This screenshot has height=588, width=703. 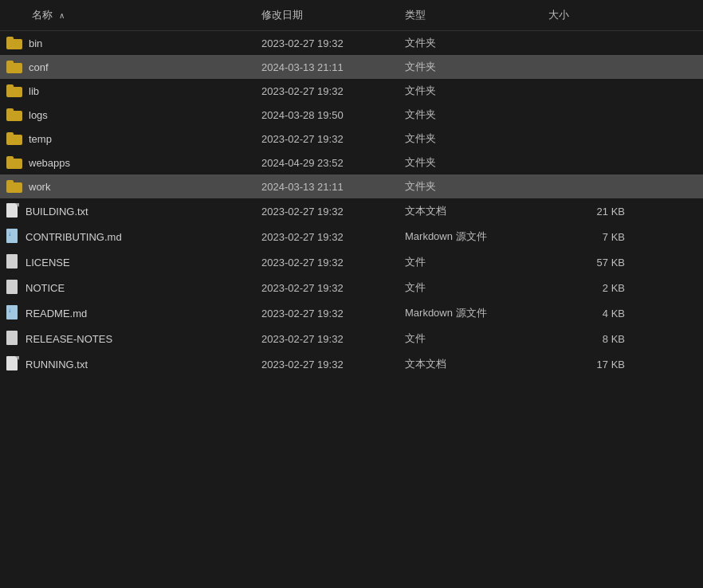 I want to click on file-name-col: RUNNING.txt, so click(x=128, y=364).